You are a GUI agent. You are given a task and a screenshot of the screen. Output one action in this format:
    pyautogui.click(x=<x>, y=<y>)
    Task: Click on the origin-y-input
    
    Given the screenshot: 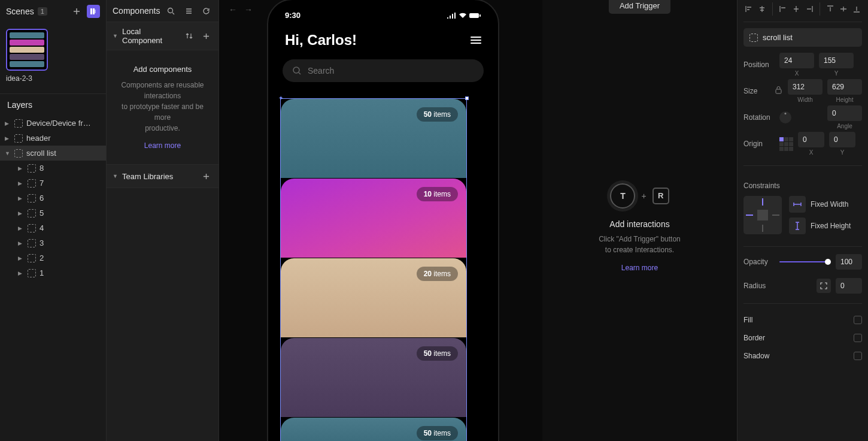 What is the action you would take?
    pyautogui.click(x=842, y=140)
    